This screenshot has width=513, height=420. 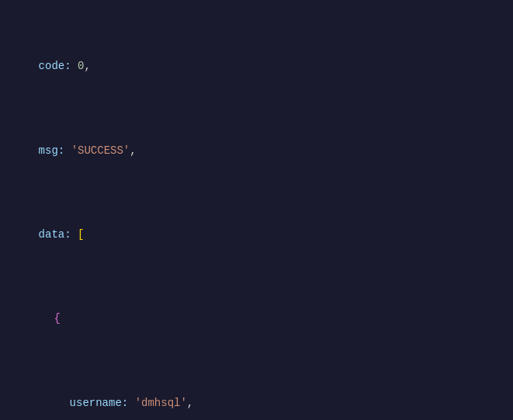 What do you see at coordinates (256, 234) in the screenshot?
I see `data-line: data: [` at bounding box center [256, 234].